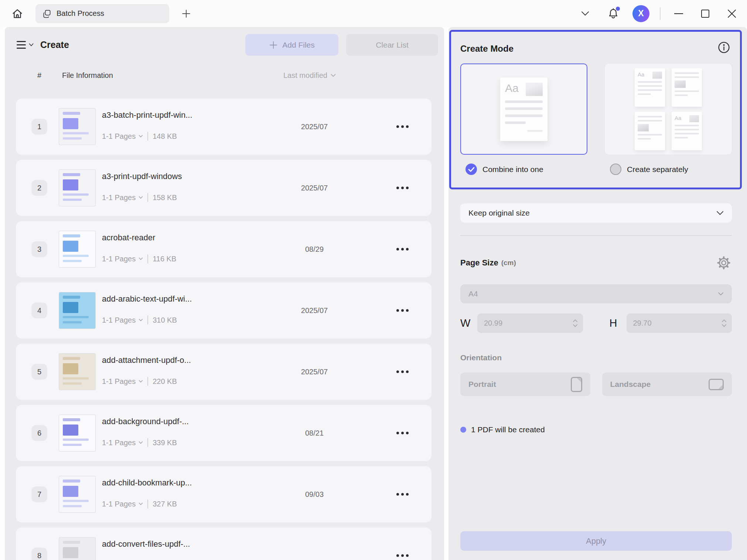 The width and height of the screenshot is (747, 560). What do you see at coordinates (667, 384) in the screenshot?
I see `landscape-button: Landscape` at bounding box center [667, 384].